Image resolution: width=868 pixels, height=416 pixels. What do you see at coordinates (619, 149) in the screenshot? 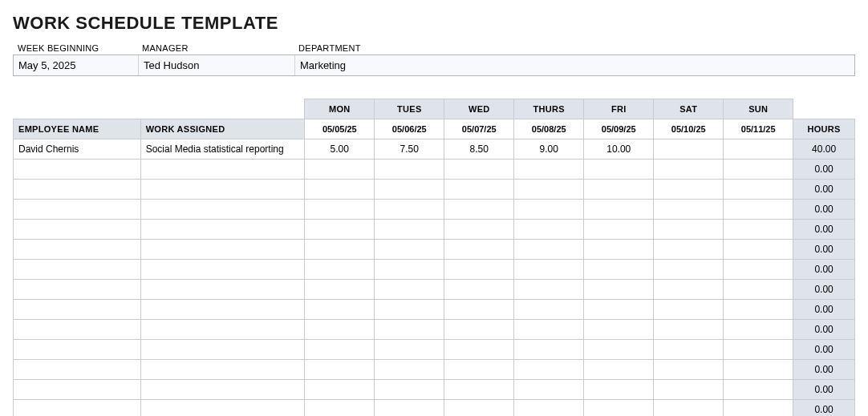
I see `day-cell: 10.00` at bounding box center [619, 149].